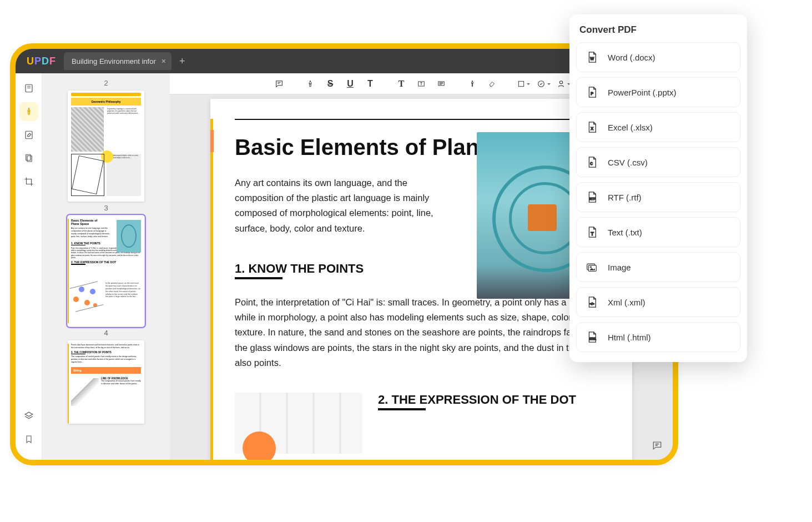  I want to click on section-paragraph: Point, the interpretation of "Ci Hai" is…, so click(421, 333).